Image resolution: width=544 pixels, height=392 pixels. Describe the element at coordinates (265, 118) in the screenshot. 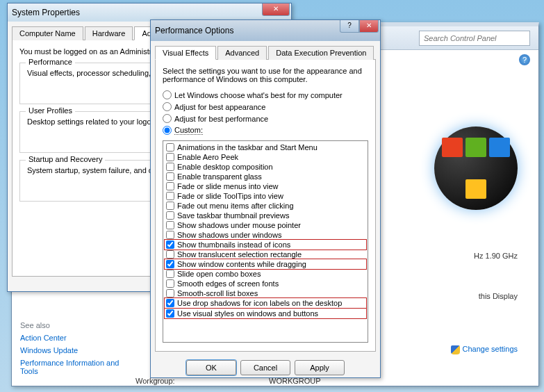

I see `radio-best-performance: Adjust for best performance` at that location.